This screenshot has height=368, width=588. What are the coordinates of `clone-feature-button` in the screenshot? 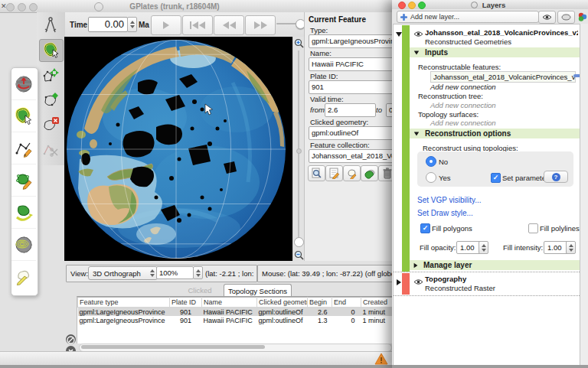 It's located at (369, 173).